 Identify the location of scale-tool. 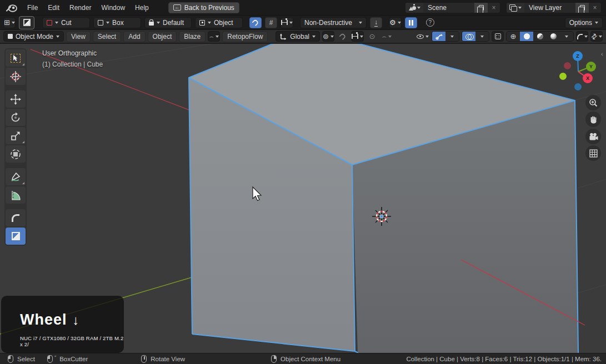
(16, 135).